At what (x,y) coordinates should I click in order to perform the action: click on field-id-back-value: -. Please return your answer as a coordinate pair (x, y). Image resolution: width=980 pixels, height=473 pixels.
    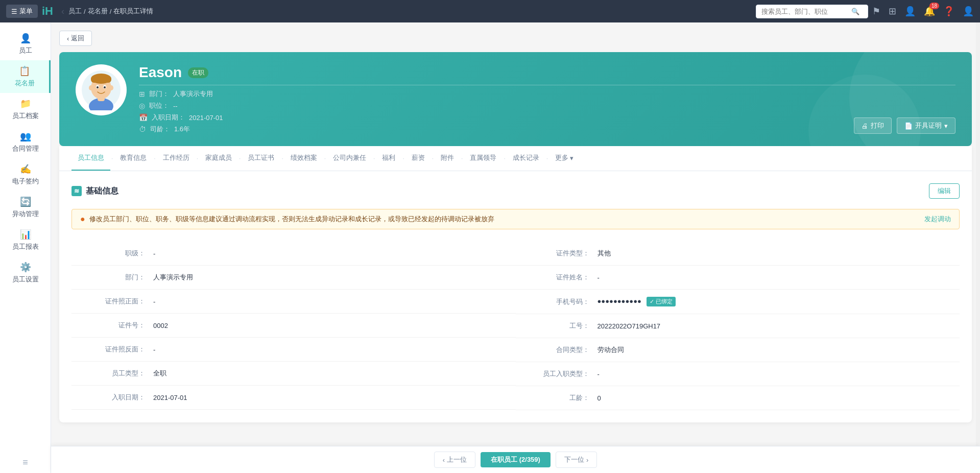
    Looking at the image, I should click on (334, 349).